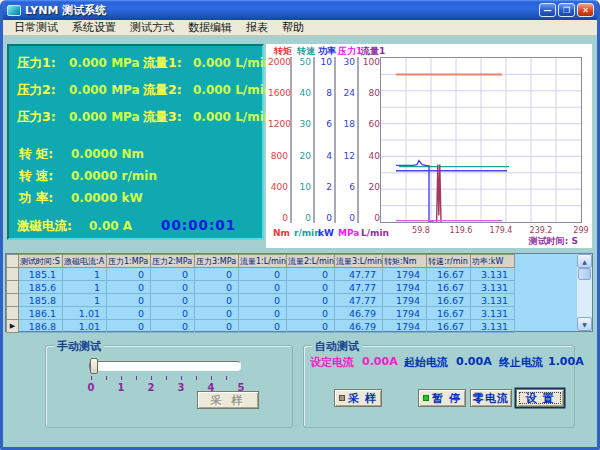  What do you see at coordinates (14, 10) in the screenshot?
I see `app-icon` at bounding box center [14, 10].